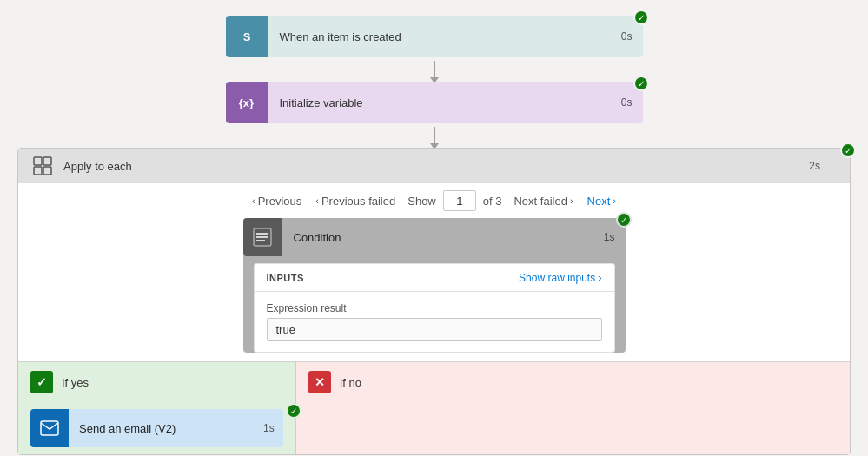 This screenshot has width=868, height=456. What do you see at coordinates (280, 202) in the screenshot?
I see `previous-label: Previous` at bounding box center [280, 202].